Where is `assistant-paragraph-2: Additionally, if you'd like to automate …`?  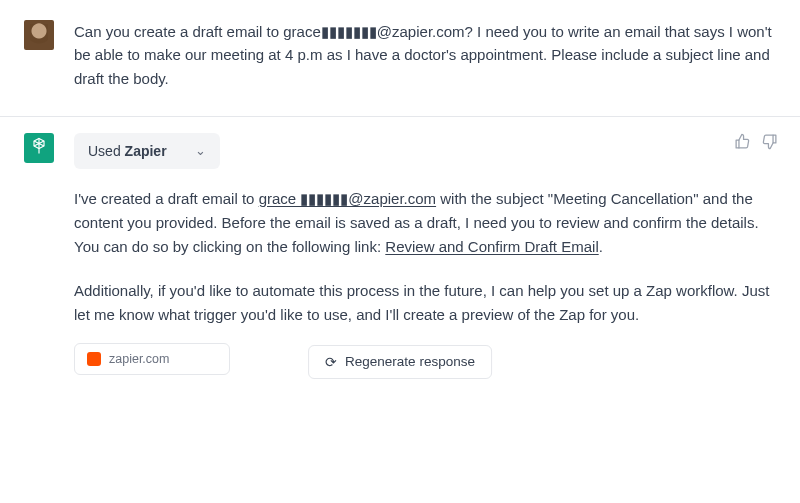 assistant-paragraph-2: Additionally, if you'd like to automate … is located at coordinates (425, 303).